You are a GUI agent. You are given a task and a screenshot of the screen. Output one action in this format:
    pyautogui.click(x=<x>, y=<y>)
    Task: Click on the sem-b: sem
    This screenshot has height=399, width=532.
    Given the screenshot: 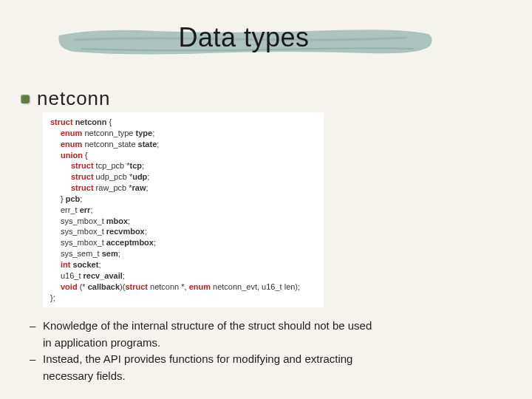 What is the action you would take?
    pyautogui.click(x=110, y=253)
    